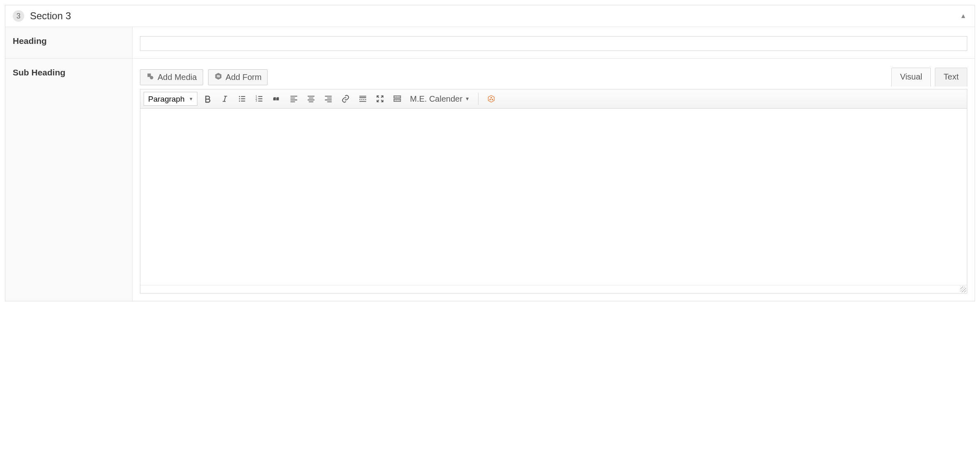  What do you see at coordinates (50, 16) in the screenshot?
I see `section-title: Section 3` at bounding box center [50, 16].